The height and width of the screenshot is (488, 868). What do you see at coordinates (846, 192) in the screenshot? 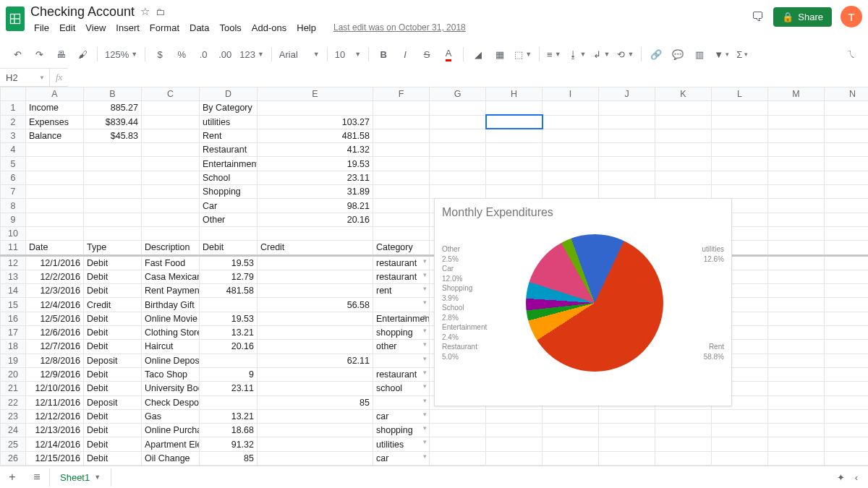
I see `cell-N7` at bounding box center [846, 192].